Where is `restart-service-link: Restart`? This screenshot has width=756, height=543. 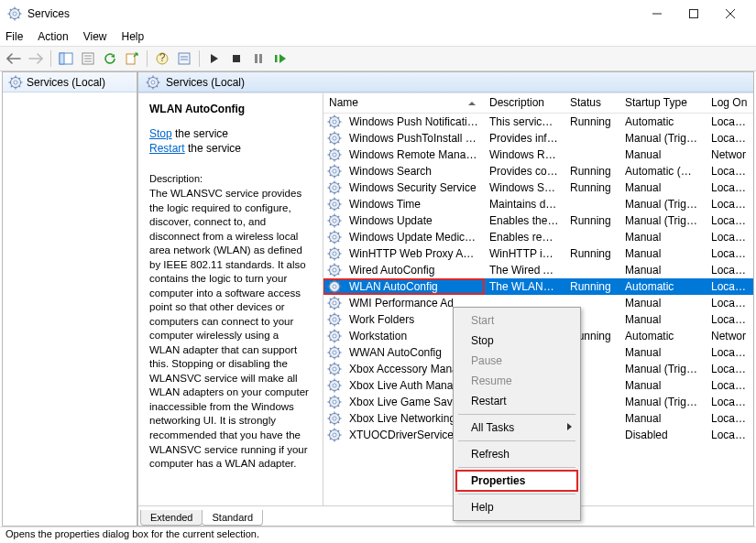
restart-service-link: Restart is located at coordinates (167, 148).